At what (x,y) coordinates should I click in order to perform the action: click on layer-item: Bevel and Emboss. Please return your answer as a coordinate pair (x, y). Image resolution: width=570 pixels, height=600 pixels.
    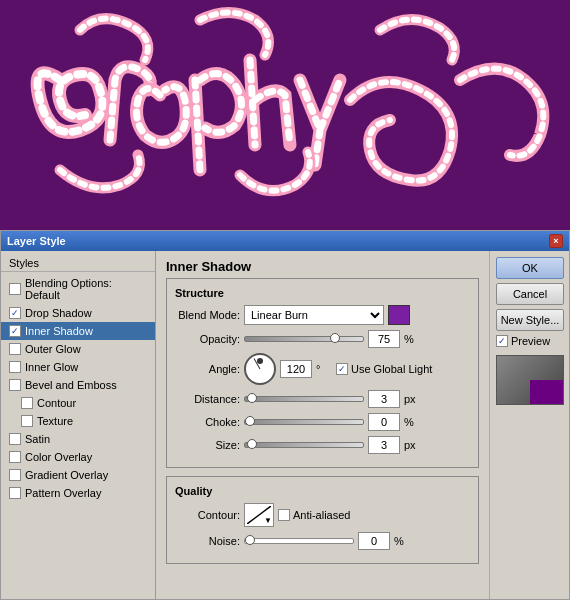
    Looking at the image, I should click on (78, 385).